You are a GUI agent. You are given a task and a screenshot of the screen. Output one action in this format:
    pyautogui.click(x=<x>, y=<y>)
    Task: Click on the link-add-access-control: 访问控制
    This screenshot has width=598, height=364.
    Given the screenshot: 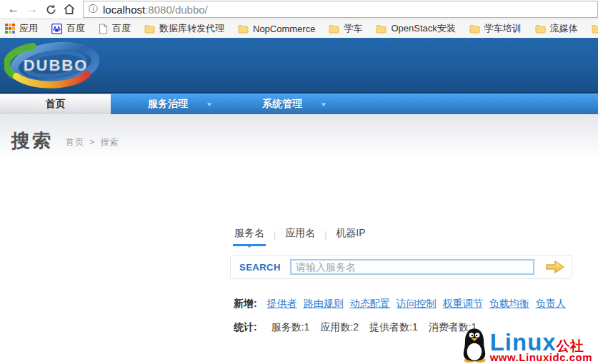 What is the action you would take?
    pyautogui.click(x=417, y=304)
    